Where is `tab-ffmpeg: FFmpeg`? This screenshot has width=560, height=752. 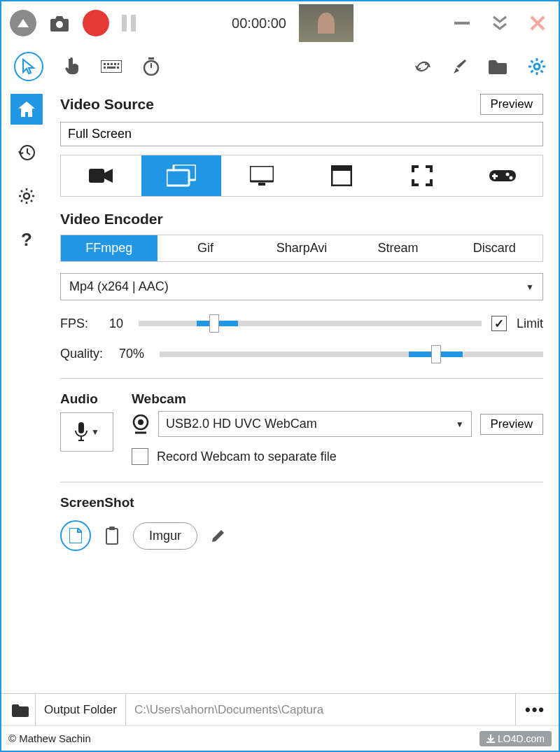
tab-ffmpeg: FFmpeg is located at coordinates (109, 248).